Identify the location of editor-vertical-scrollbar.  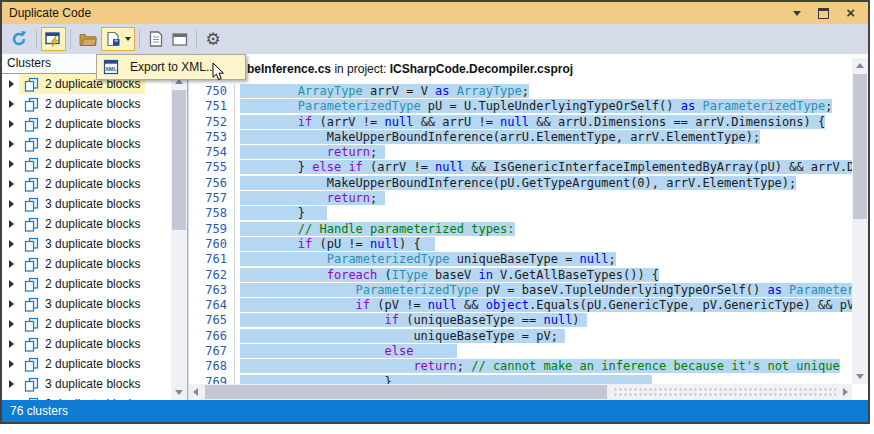
(860, 221).